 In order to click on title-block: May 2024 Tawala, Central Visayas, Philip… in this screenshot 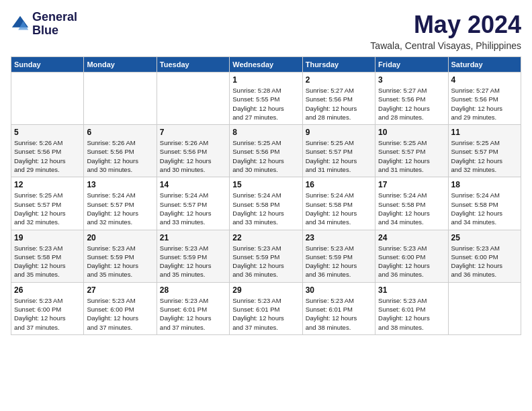, I will do `click(446, 31)`.